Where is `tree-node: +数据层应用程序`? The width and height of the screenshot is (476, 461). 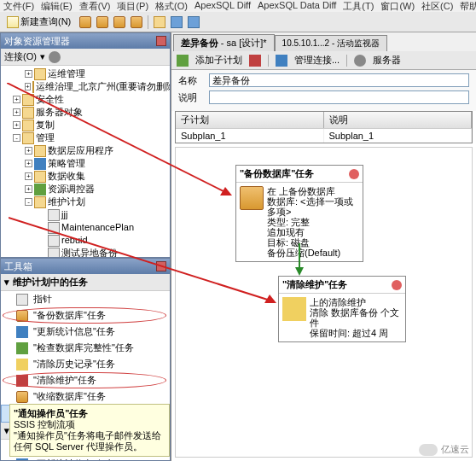
tree-node: +数据层应用程序 is located at coordinates (85, 150).